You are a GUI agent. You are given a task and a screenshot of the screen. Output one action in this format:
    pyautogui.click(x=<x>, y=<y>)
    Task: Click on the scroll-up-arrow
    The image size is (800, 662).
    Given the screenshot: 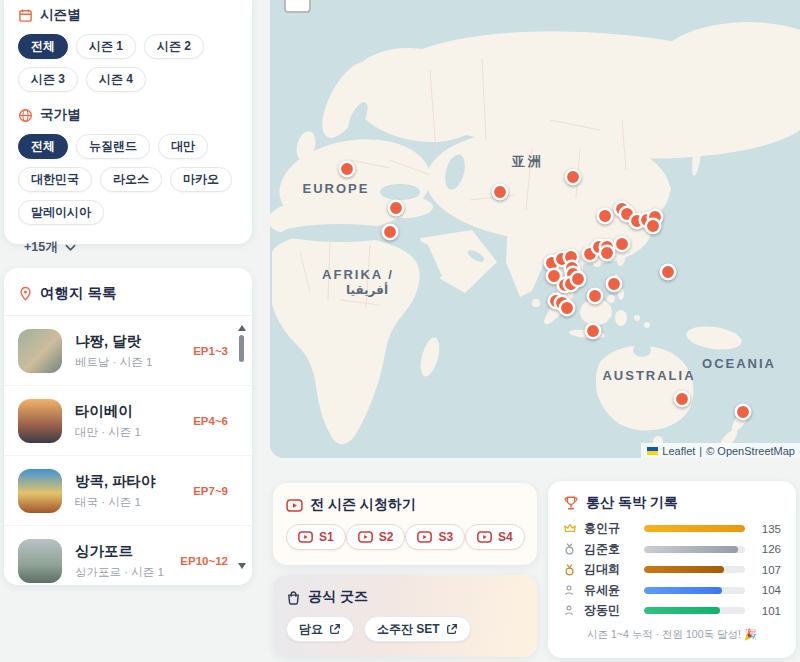 What is the action you would take?
    pyautogui.click(x=242, y=328)
    